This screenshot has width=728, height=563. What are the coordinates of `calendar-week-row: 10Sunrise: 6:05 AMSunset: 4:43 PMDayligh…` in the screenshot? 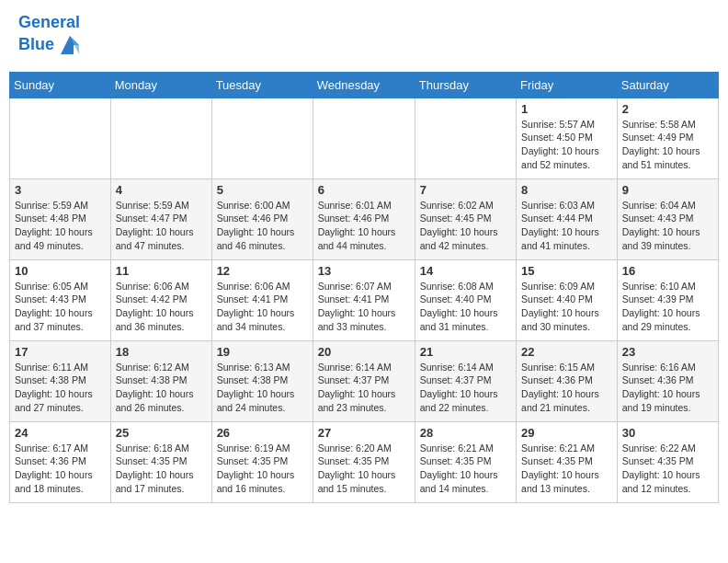 It's located at (364, 300).